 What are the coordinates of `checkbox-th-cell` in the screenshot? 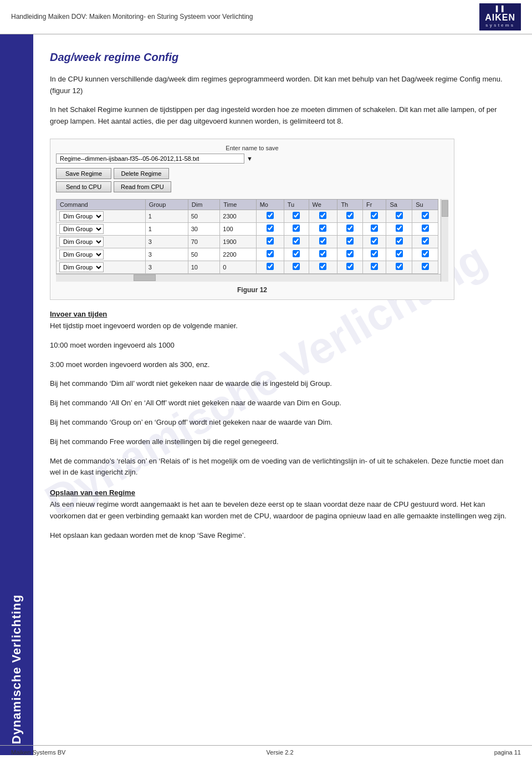 It's located at (350, 242).